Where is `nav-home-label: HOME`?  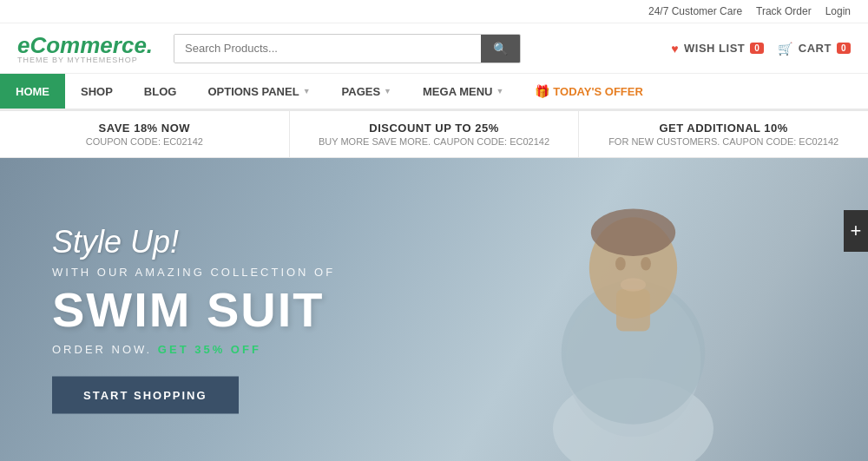 nav-home-label: HOME is located at coordinates (33, 92).